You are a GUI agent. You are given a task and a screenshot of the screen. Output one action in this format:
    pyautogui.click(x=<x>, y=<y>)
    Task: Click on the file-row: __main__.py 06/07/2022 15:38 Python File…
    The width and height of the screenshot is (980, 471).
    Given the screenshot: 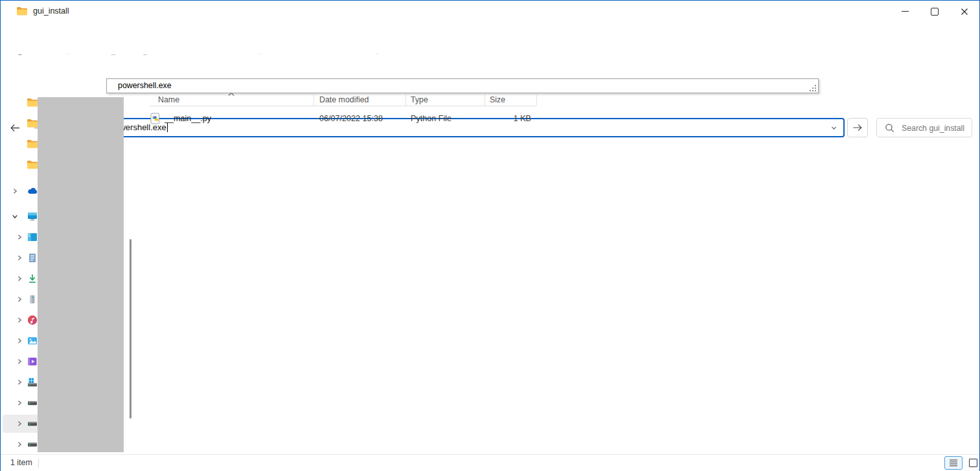 What is the action you would take?
    pyautogui.click(x=347, y=119)
    